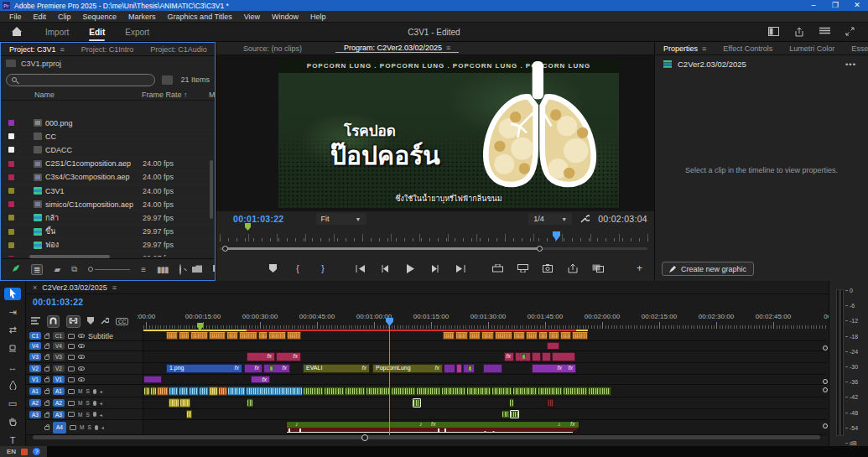  Describe the element at coordinates (15, 17) in the screenshot. I see `menu-file: File` at that location.